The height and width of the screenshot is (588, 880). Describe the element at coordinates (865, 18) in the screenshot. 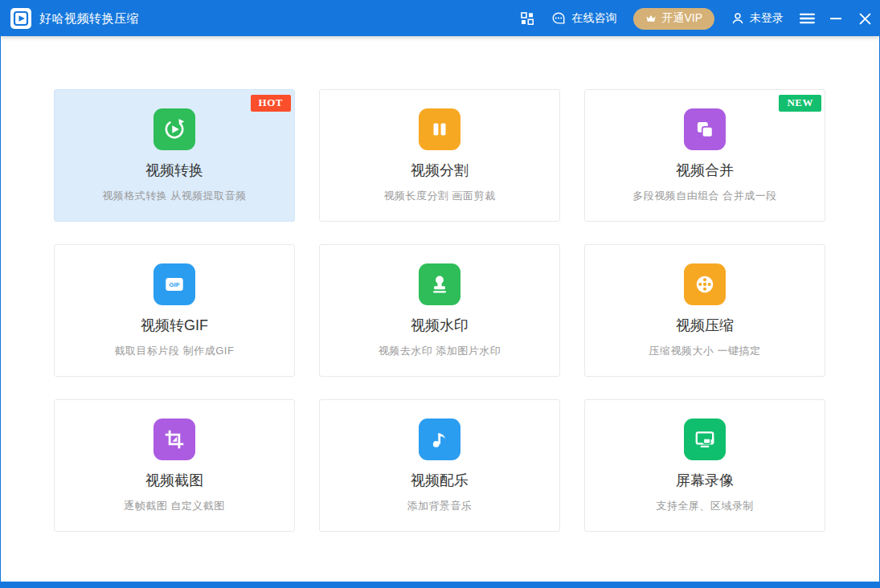

I see `close-button` at that location.